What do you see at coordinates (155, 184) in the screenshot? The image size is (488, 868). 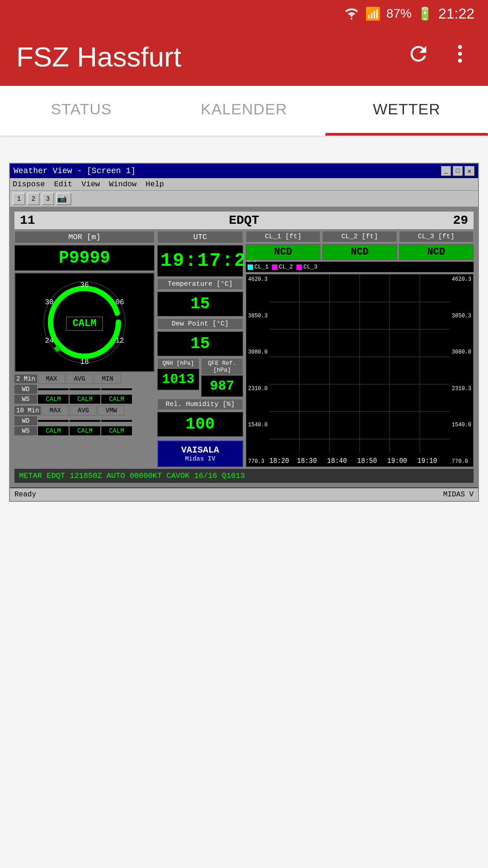 I see `menu-help: Help` at bounding box center [155, 184].